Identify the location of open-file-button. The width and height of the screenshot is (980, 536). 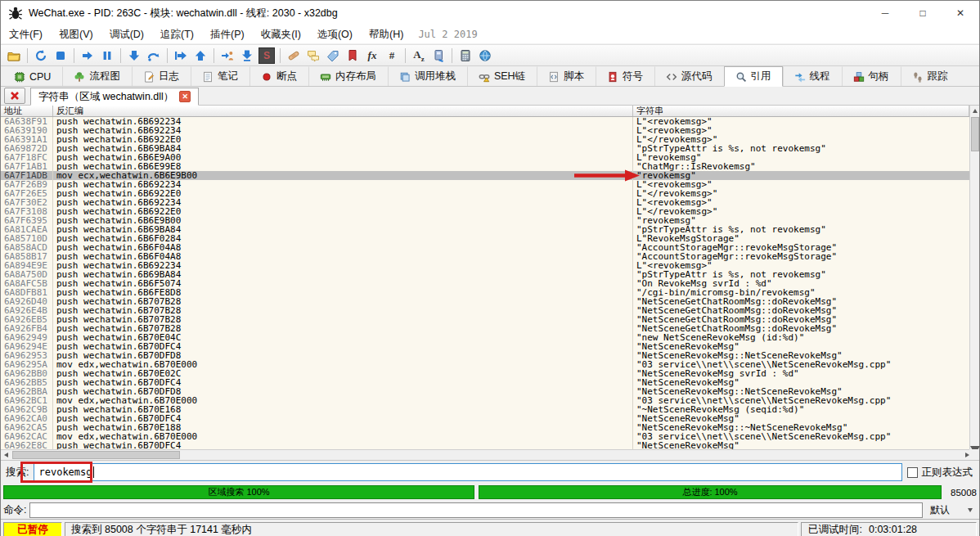
(14, 56).